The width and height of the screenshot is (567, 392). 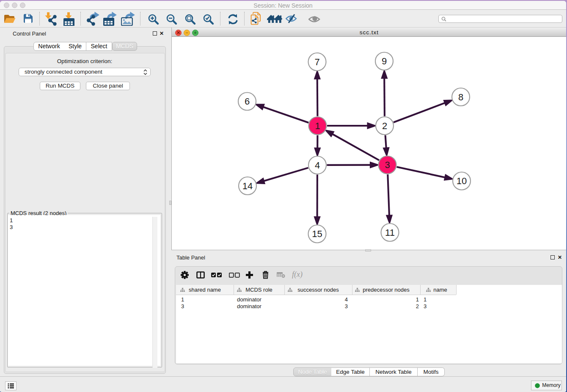 What do you see at coordinates (461, 97) in the screenshot?
I see `svg-text: 8` at bounding box center [461, 97].